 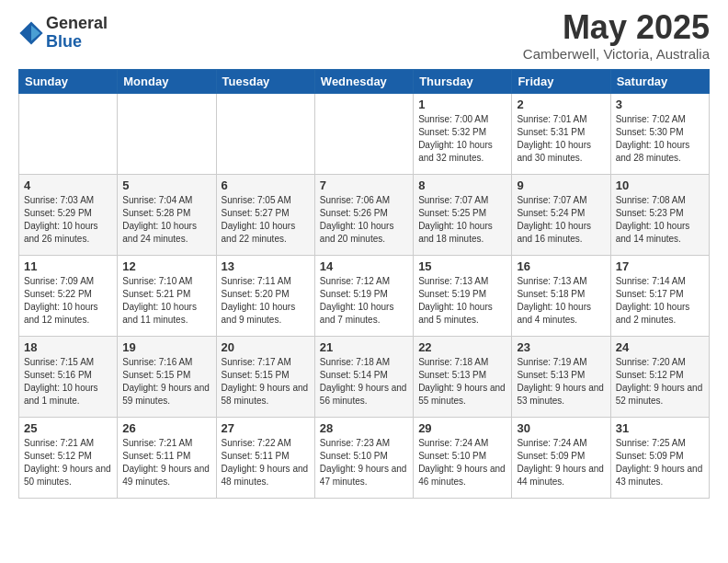 What do you see at coordinates (167, 81) in the screenshot?
I see `weekday-header-monday: Monday` at bounding box center [167, 81].